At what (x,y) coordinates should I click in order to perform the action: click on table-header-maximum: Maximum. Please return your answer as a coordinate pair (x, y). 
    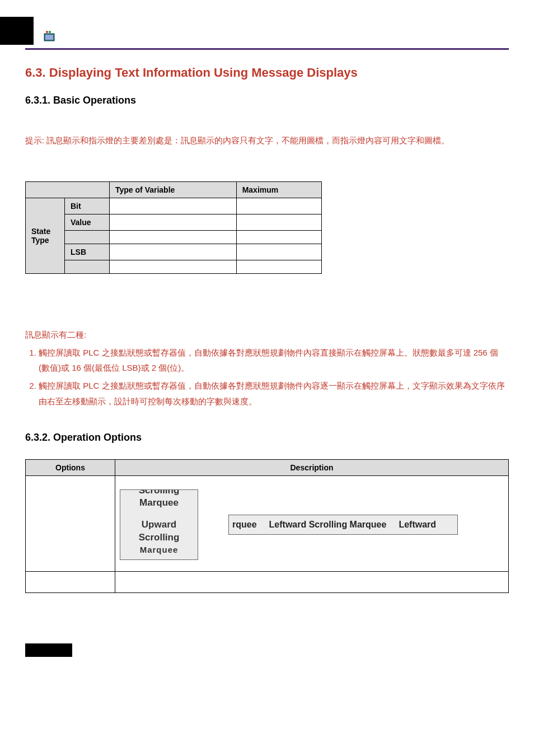
    Looking at the image, I should click on (279, 189).